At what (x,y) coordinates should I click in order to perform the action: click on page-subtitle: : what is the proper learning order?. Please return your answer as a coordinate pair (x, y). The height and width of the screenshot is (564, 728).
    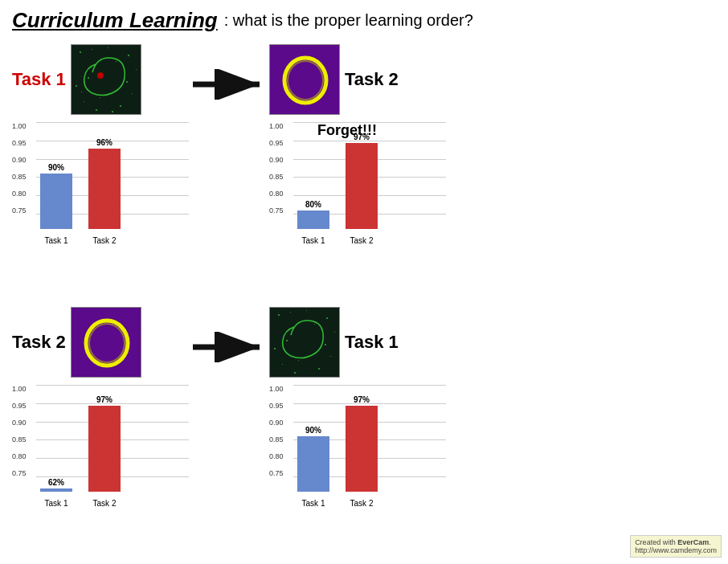
    Looking at the image, I should click on (349, 21).